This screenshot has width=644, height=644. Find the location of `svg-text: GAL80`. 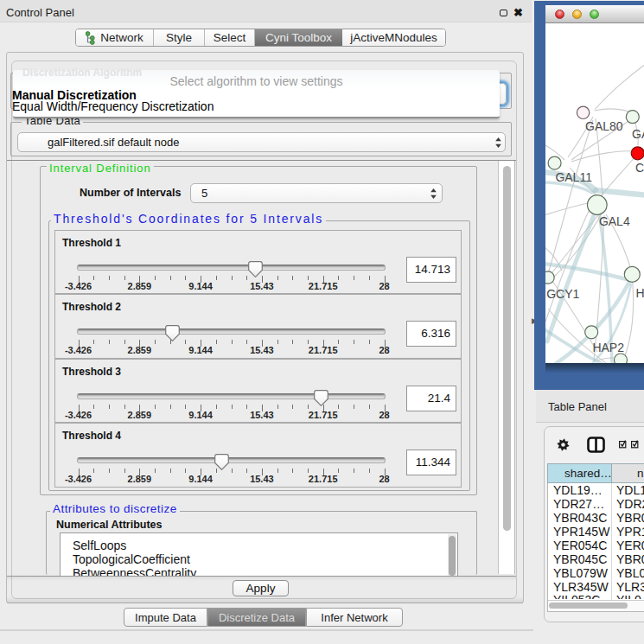

svg-text: GAL80 is located at coordinates (604, 126).